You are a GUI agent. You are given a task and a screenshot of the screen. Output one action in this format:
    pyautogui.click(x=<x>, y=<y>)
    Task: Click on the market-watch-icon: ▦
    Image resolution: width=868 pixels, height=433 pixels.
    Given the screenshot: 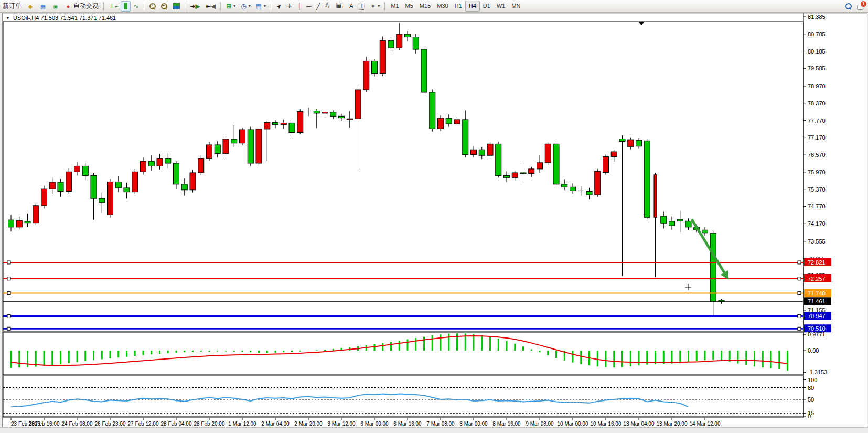 What is the action you would take?
    pyautogui.click(x=43, y=6)
    